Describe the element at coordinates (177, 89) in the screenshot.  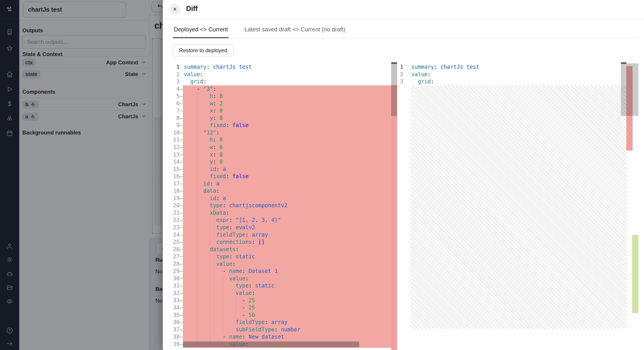
I see `line-number: 4–` at that location.